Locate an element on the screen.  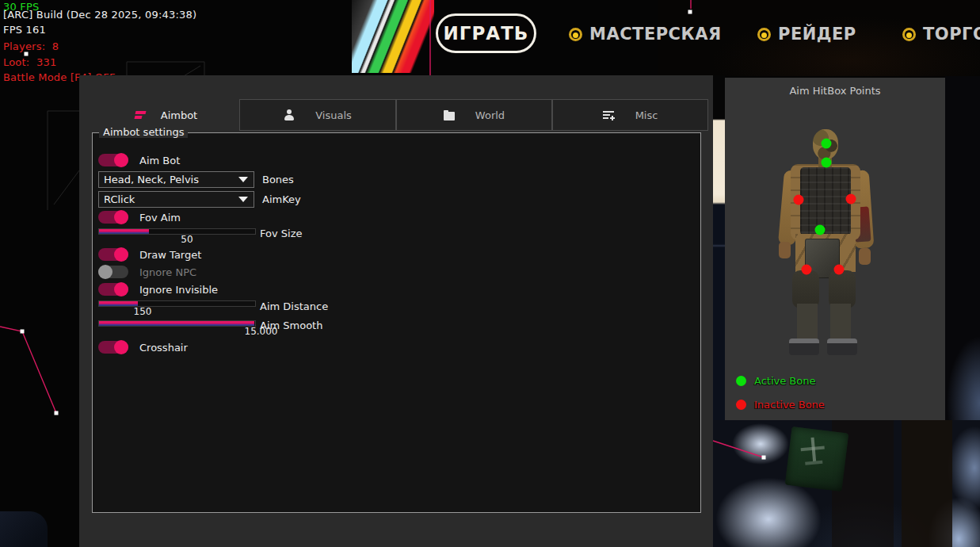
legend-label: Inactive Bone is located at coordinates (789, 404).